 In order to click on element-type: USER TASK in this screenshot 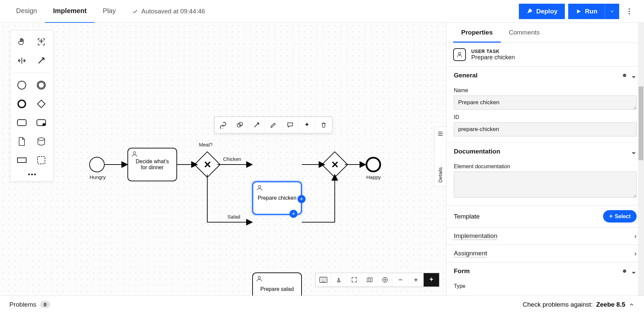, I will do `click(493, 51)`.